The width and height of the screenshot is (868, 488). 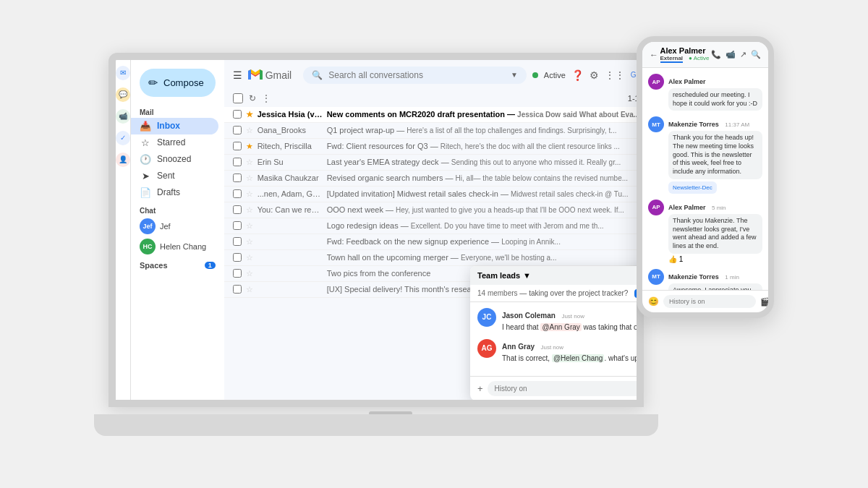 What do you see at coordinates (615, 75) in the screenshot?
I see `apps-icon: ⋮⋮` at bounding box center [615, 75].